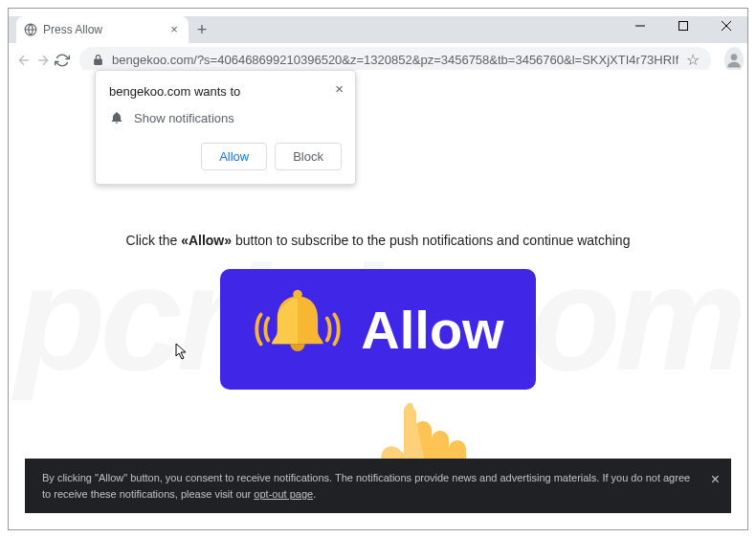  I want to click on tab-title: Press Allow, so click(102, 30).